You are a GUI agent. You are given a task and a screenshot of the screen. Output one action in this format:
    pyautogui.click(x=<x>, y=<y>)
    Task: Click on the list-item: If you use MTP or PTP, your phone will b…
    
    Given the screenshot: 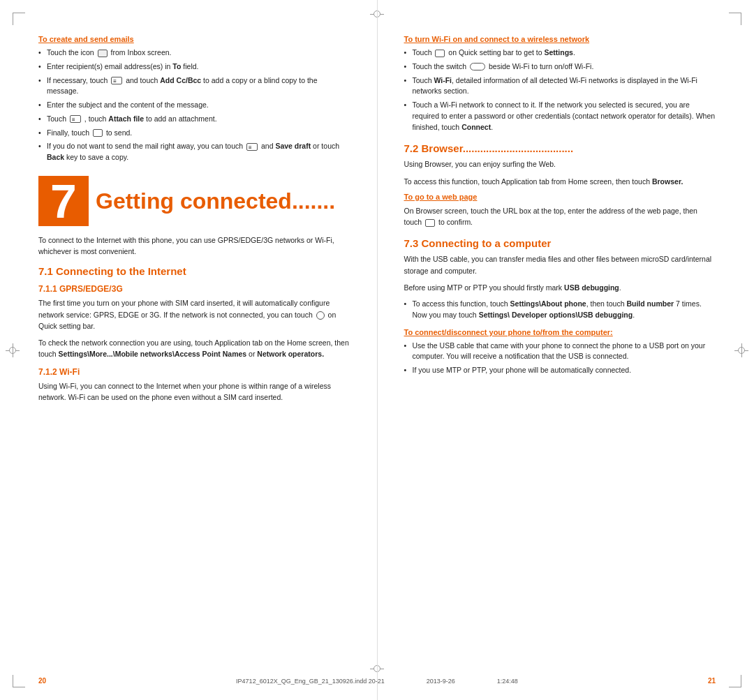 What is the action you would take?
    pyautogui.click(x=560, y=371)
    